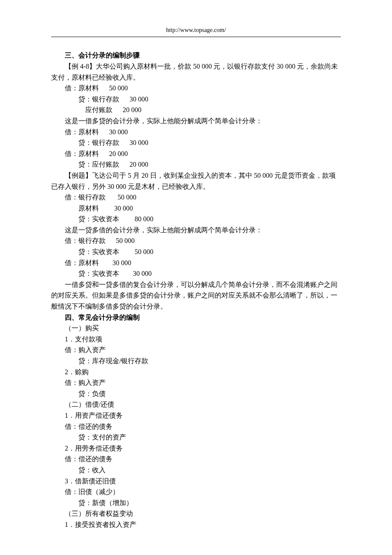  I want to click on section-3-summary: 一借多贷和一贷多借的复合会计分录，可以分解成几个简单会计分录，而不会混淆账户之间…, so click(196, 296).